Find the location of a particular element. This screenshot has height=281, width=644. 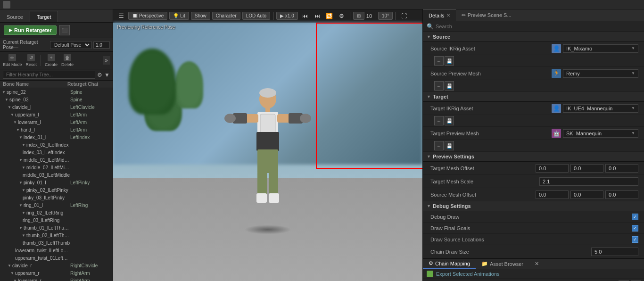

extra-btn: ⬛ is located at coordinates (65, 30).